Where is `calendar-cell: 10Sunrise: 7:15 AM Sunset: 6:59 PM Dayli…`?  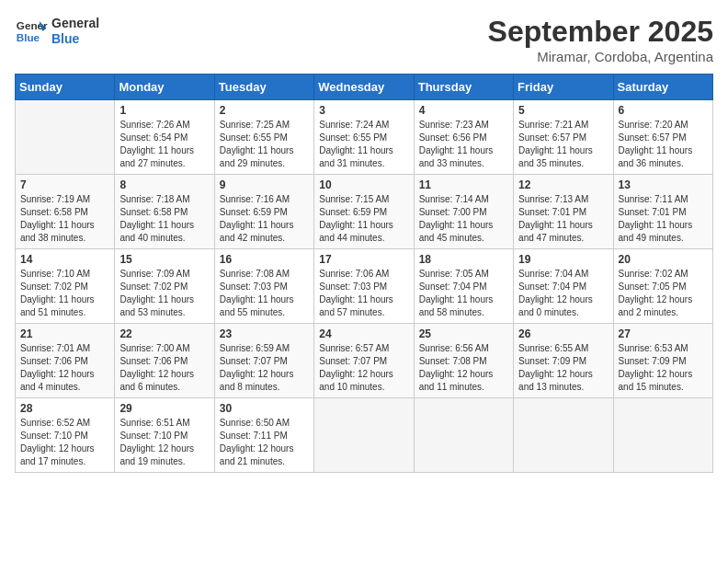 calendar-cell: 10Sunrise: 7:15 AM Sunset: 6:59 PM Dayli… is located at coordinates (364, 212).